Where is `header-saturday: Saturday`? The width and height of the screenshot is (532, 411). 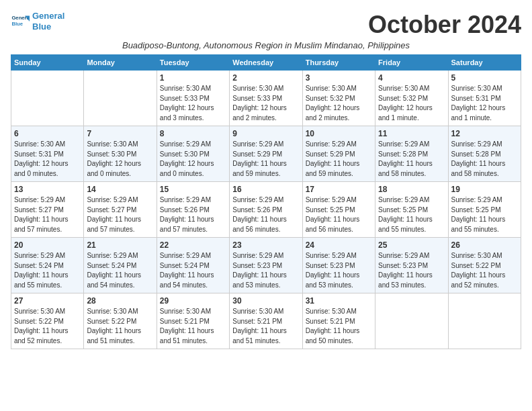 header-saturday: Saturday is located at coordinates (484, 63).